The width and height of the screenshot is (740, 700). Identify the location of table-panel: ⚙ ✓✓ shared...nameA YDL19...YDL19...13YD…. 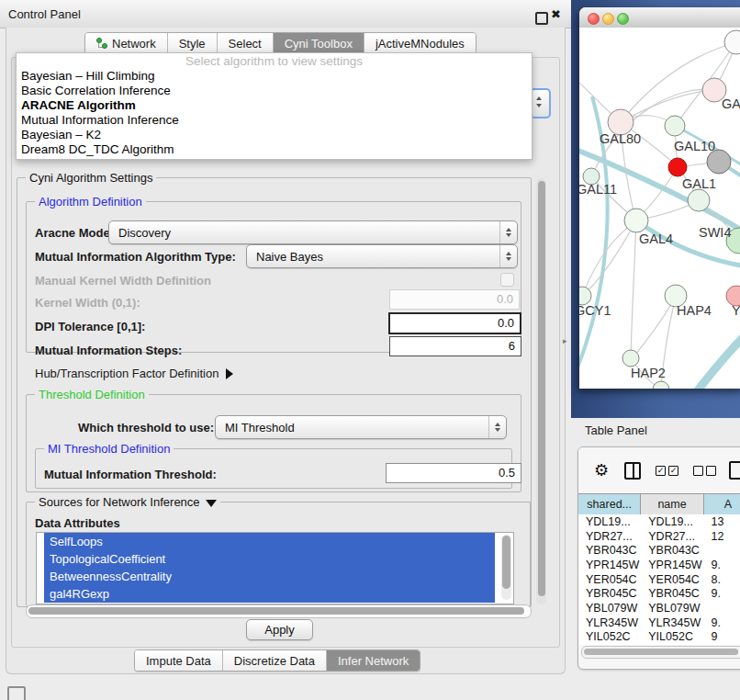
(659, 559).